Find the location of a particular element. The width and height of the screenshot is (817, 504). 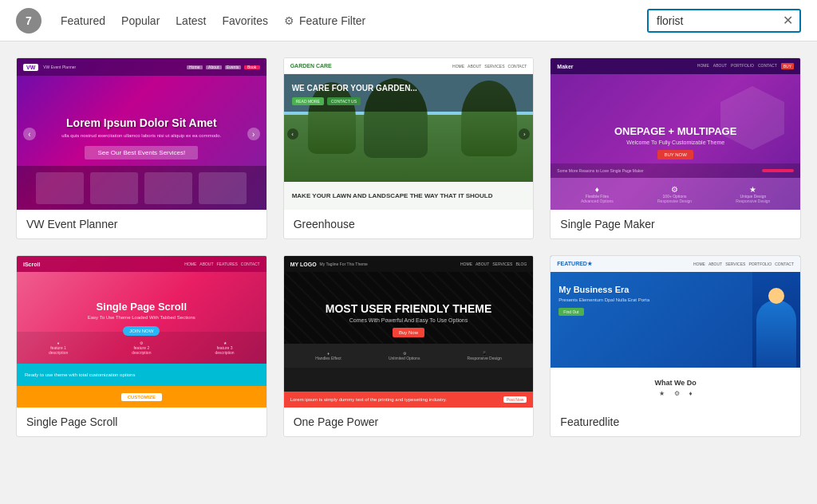

nav-favorites: Favorites is located at coordinates (245, 21).